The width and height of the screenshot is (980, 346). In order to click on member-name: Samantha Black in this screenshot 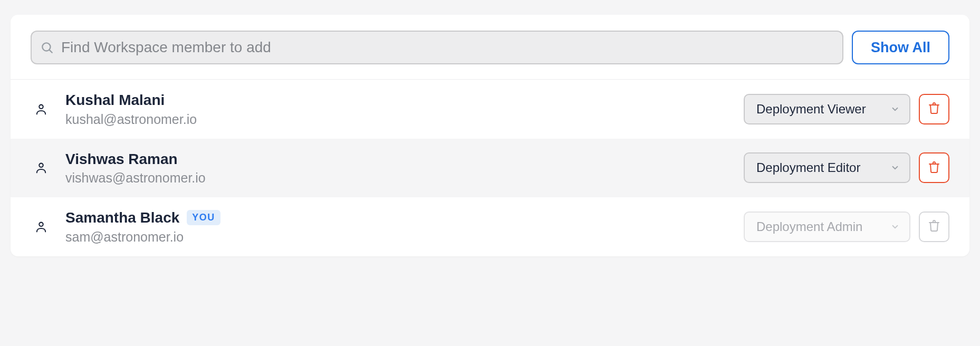, I will do `click(122, 218)`.